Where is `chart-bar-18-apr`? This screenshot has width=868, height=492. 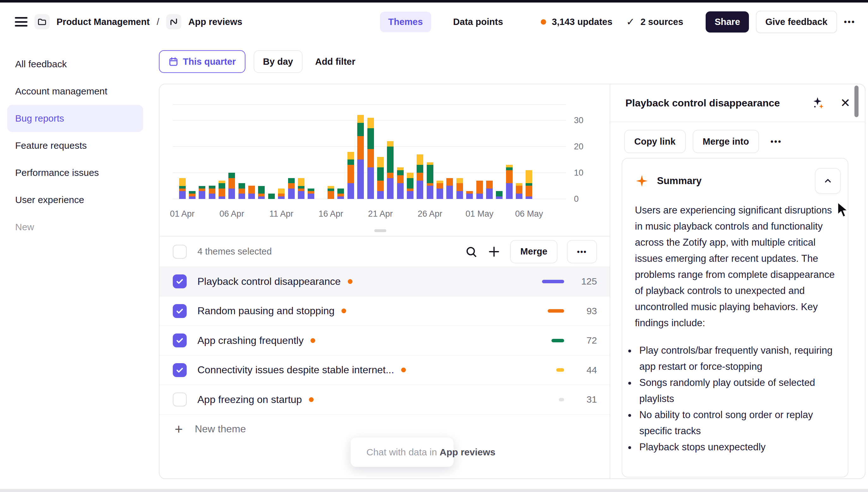
chart-bar-18-apr is located at coordinates (351, 176).